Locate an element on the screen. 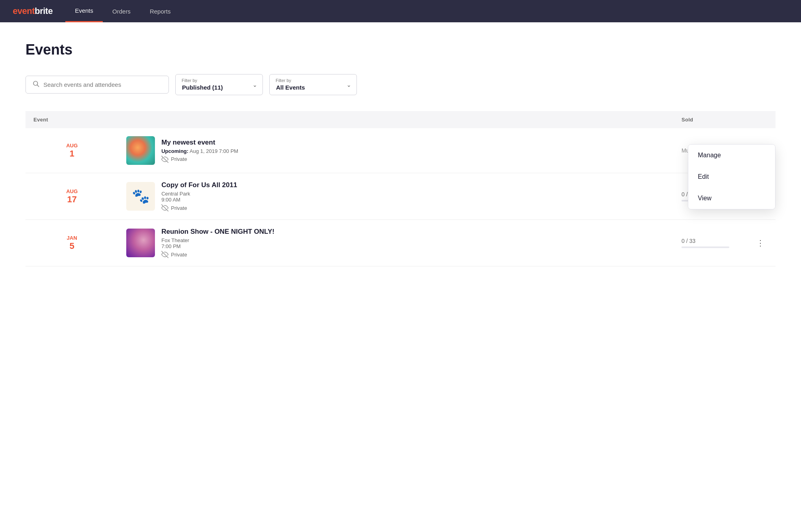 The width and height of the screenshot is (801, 532). event-info-cell: My newest event Upcoming: Aug 1, 2019 7:… is located at coordinates (396, 151).